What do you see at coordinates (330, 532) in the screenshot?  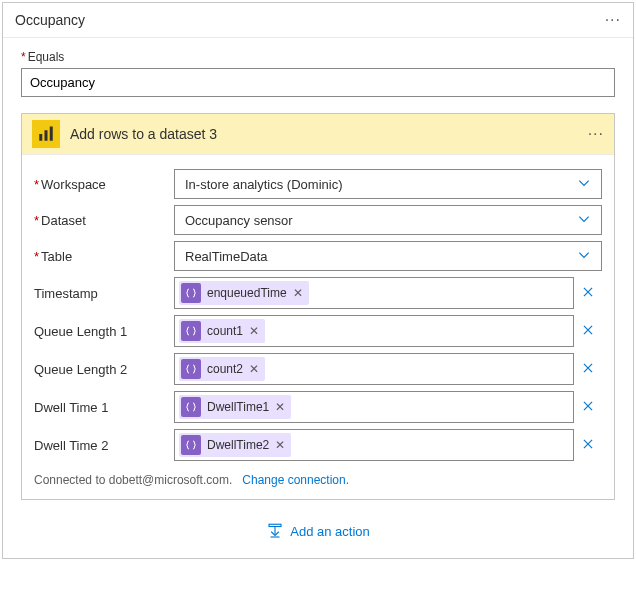 I see `add-action-label: Add an action` at bounding box center [330, 532].